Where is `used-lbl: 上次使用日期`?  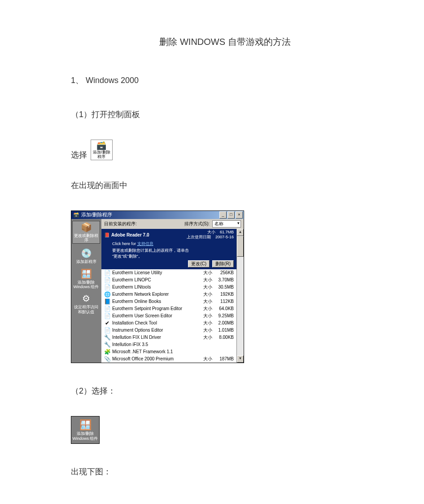 used-lbl: 上次使用日期 is located at coordinates (199, 237).